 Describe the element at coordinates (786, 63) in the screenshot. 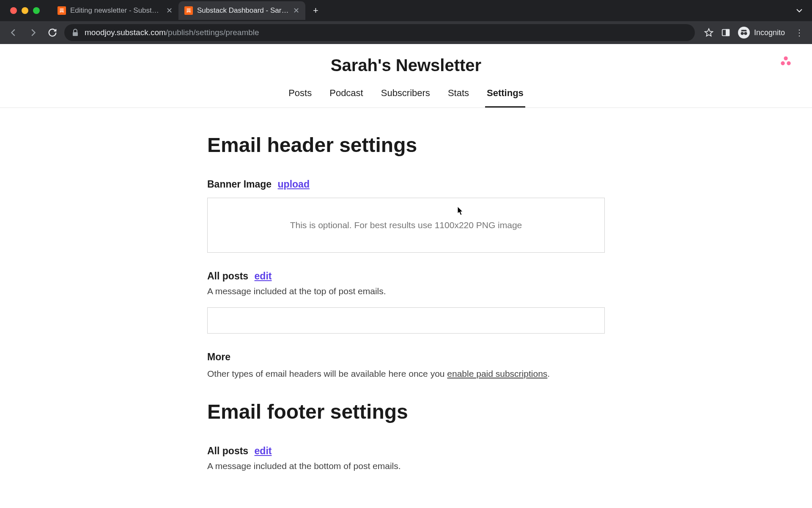

I see `substack-logo-icon` at that location.